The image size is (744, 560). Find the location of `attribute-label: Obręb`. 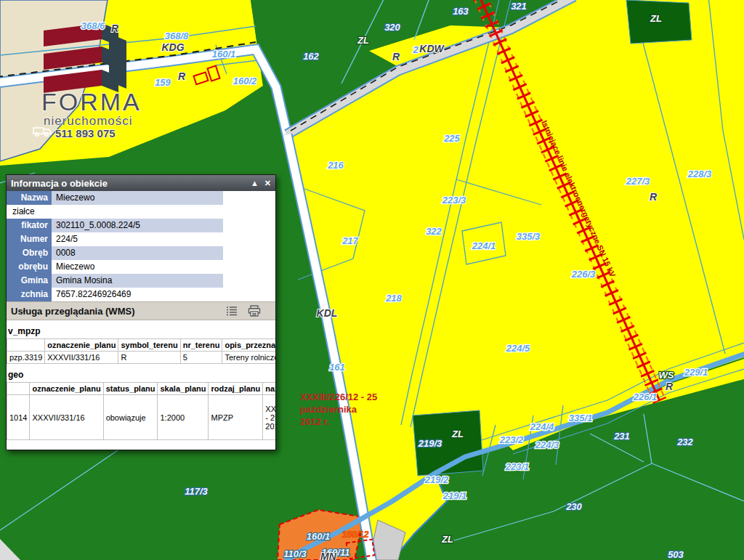

attribute-label: Obręb is located at coordinates (29, 253).